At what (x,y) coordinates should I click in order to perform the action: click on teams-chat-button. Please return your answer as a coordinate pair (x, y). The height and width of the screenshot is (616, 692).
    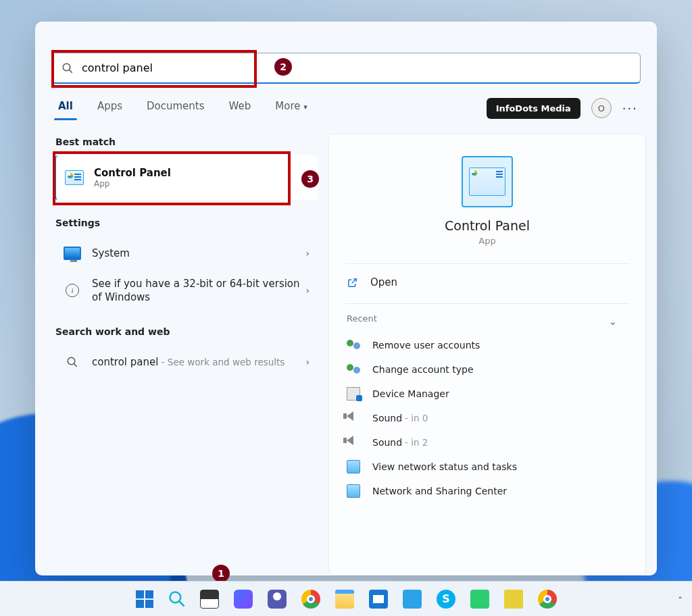
    Looking at the image, I should click on (277, 599).